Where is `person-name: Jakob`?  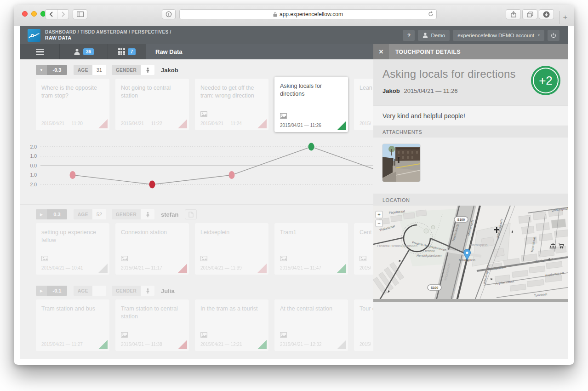
person-name: Jakob is located at coordinates (170, 70).